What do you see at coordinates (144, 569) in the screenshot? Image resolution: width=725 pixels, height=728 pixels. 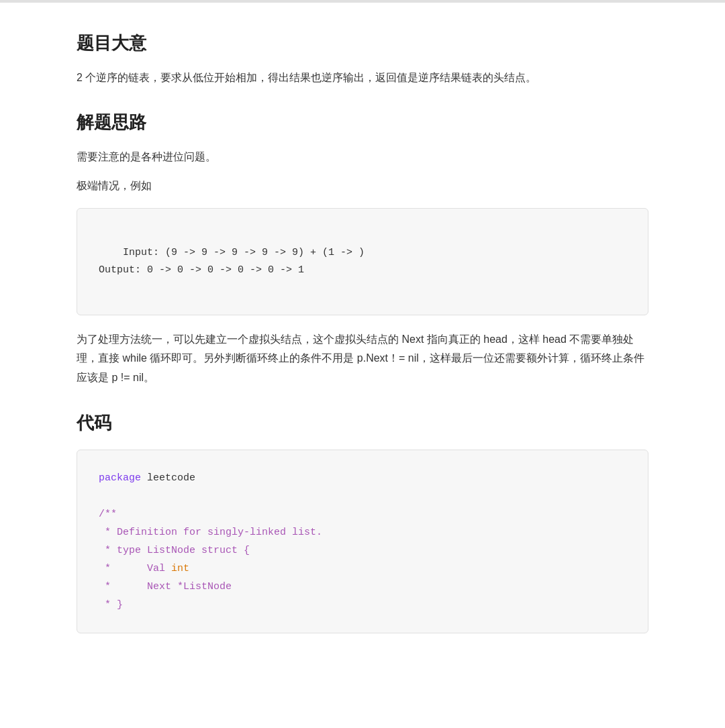 I see `code-comment-4: * Val int` at bounding box center [144, 569].